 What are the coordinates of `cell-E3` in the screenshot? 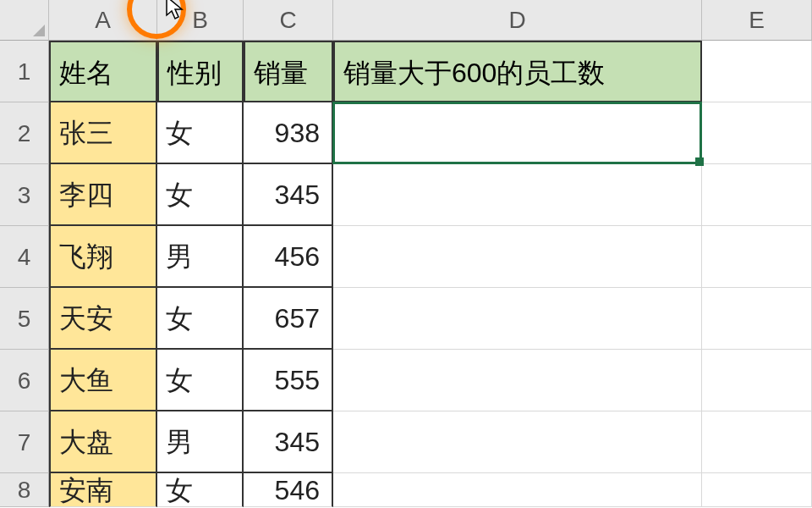 It's located at (757, 195).